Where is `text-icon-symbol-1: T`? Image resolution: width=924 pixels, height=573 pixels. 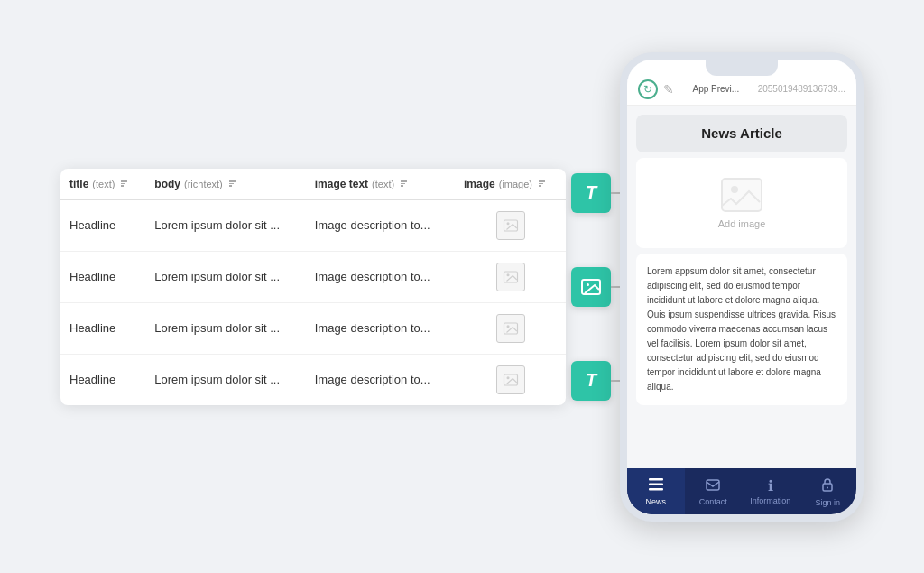 text-icon-symbol-1: T is located at coordinates (591, 193).